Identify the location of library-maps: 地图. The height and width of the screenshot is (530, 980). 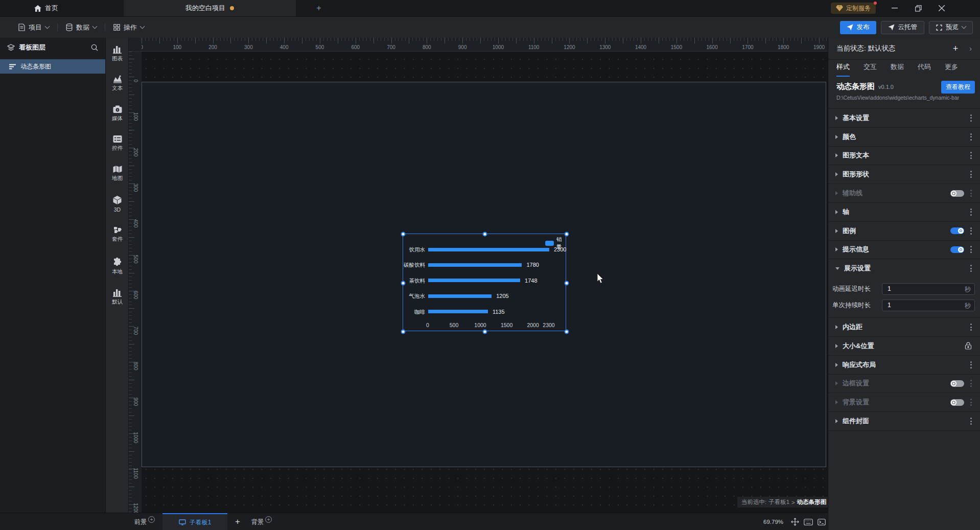
(118, 177).